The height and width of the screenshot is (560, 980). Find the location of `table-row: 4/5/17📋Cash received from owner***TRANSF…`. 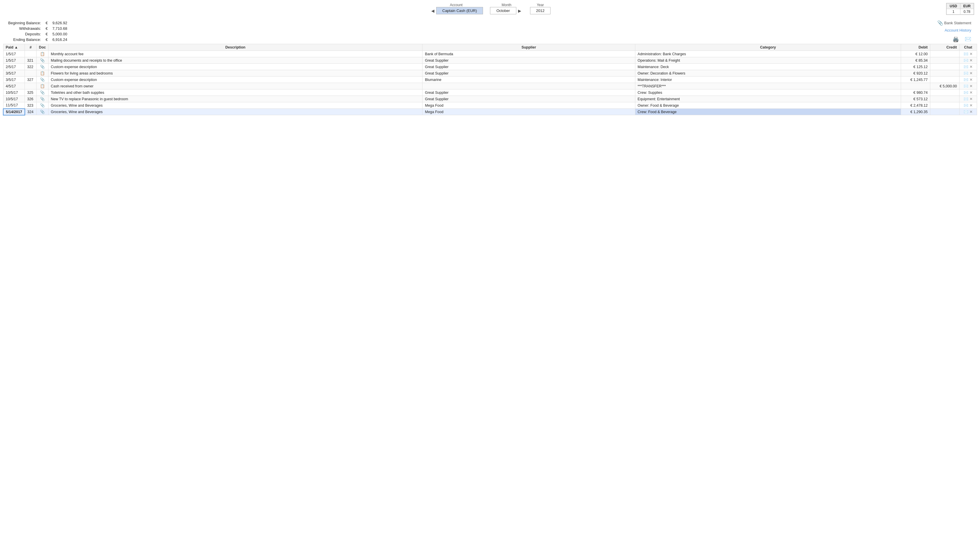

table-row: 4/5/17📋Cash received from owner***TRANSF… is located at coordinates (490, 86).